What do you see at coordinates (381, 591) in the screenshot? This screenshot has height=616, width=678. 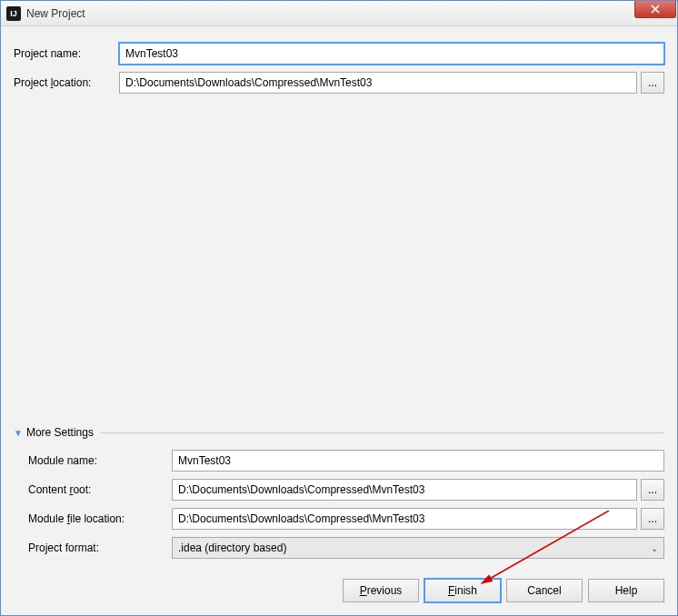 I see `previous-button: Previous` at bounding box center [381, 591].